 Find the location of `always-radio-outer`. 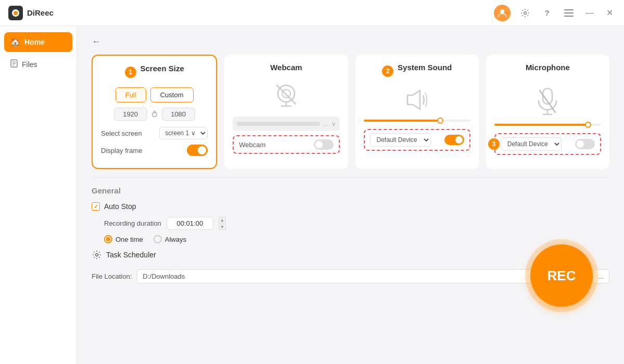

always-radio-outer is located at coordinates (158, 239).